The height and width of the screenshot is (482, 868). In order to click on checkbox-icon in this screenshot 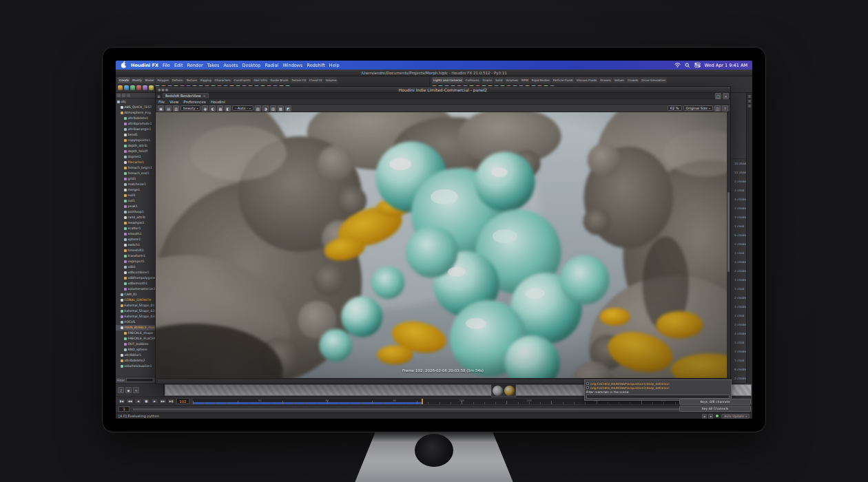, I will do `click(588, 384)`.